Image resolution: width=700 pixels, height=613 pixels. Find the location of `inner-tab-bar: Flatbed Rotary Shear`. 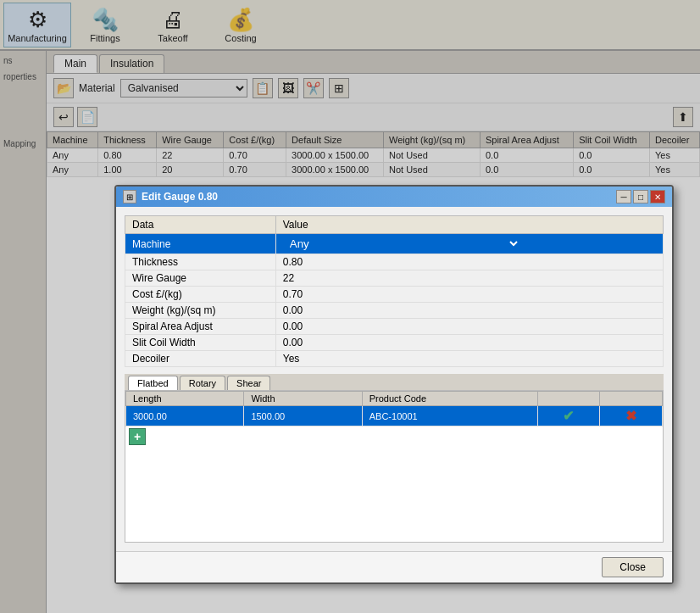

inner-tab-bar: Flatbed Rotary Shear is located at coordinates (394, 382).